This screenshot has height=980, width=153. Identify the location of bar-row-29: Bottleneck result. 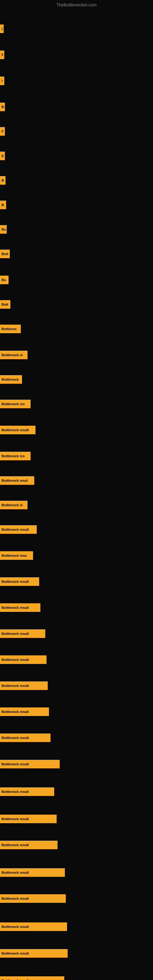
(76, 738).